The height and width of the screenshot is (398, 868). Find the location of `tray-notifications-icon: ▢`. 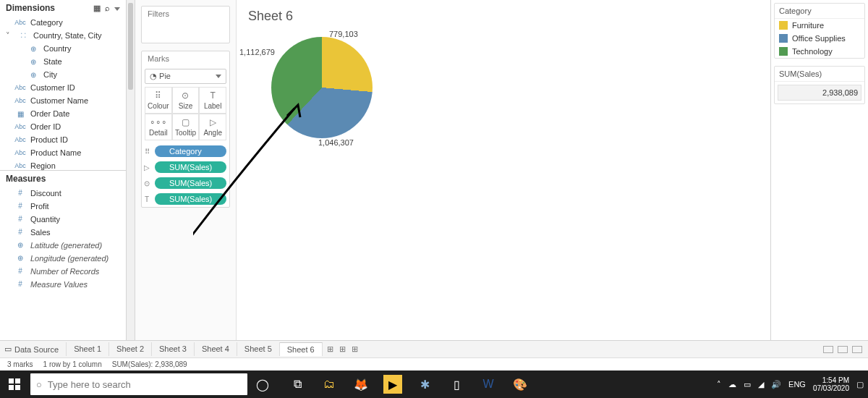

tray-notifications-icon: ▢ is located at coordinates (860, 385).